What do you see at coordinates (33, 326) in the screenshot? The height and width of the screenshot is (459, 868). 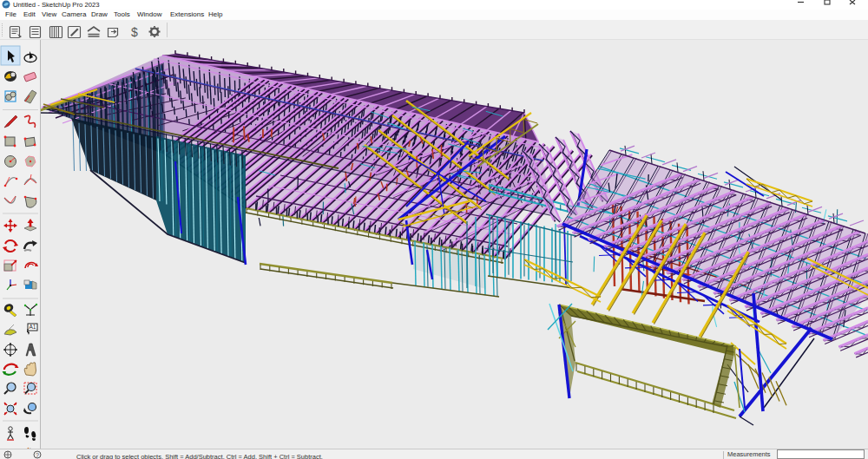 I see `svg-text: A1` at bounding box center [33, 326].